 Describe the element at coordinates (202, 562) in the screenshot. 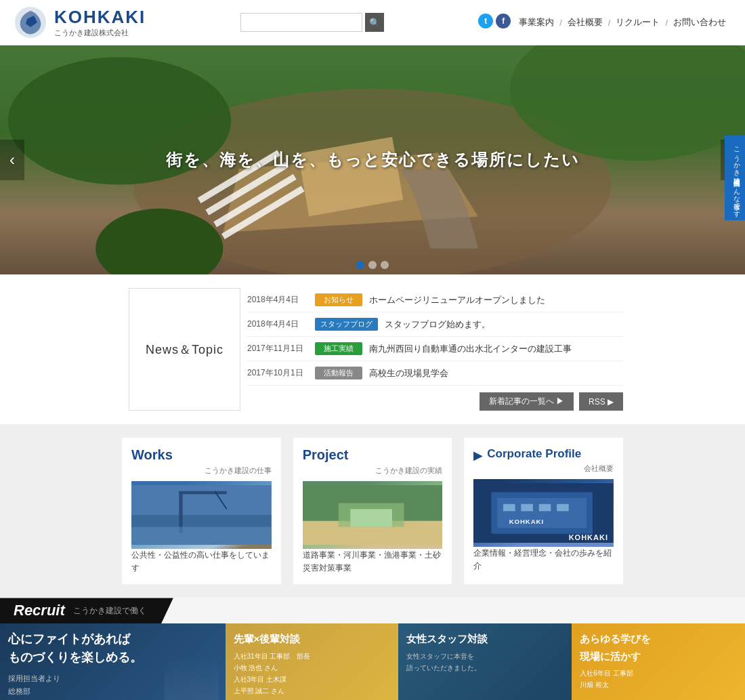

I see `card-works-desc: 公共性・公益性の高い仕事をしています` at that location.